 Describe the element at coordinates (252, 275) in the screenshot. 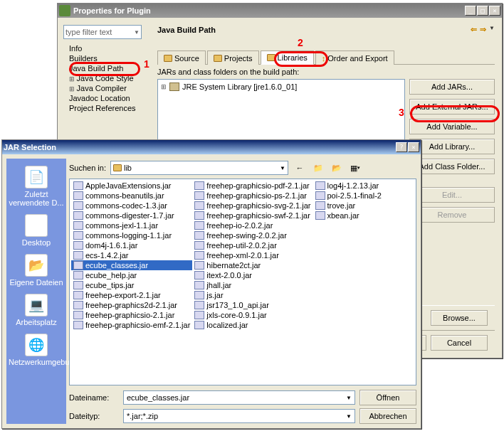

I see `file-item: itext-2.0.0.jar` at that location.